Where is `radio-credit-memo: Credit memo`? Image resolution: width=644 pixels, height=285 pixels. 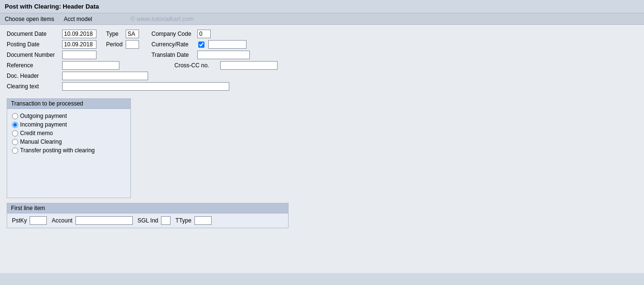 radio-credit-memo: Credit memo is located at coordinates (69, 133).